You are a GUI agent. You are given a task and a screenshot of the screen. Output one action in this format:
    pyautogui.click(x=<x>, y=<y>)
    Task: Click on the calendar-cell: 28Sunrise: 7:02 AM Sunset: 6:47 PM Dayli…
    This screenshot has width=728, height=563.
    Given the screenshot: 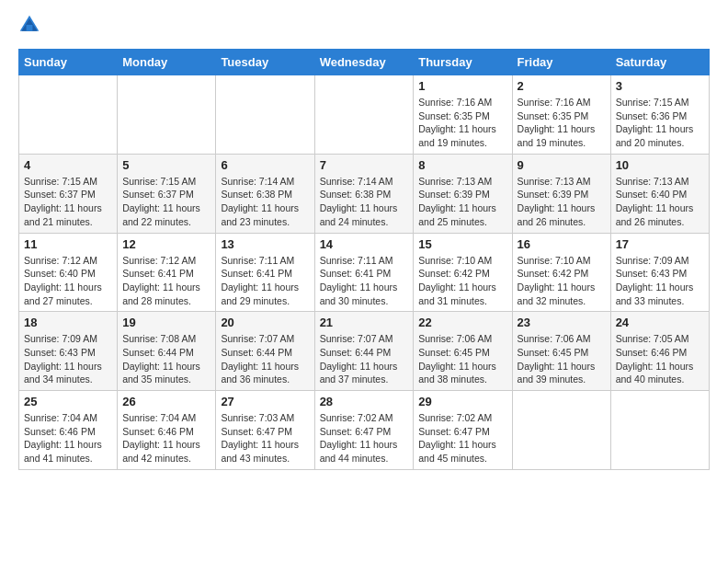 What is the action you would take?
    pyautogui.click(x=364, y=431)
    